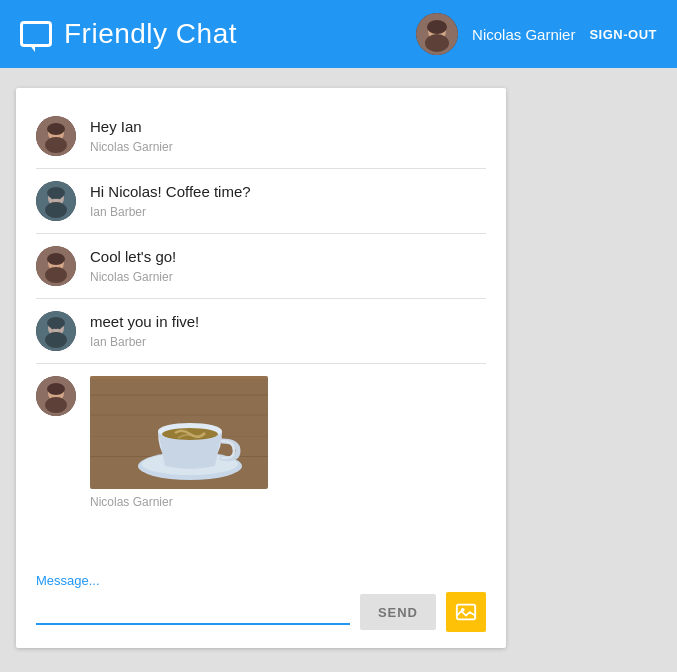  What do you see at coordinates (36, 34) in the screenshot?
I see `app-logo-icon` at bounding box center [36, 34].